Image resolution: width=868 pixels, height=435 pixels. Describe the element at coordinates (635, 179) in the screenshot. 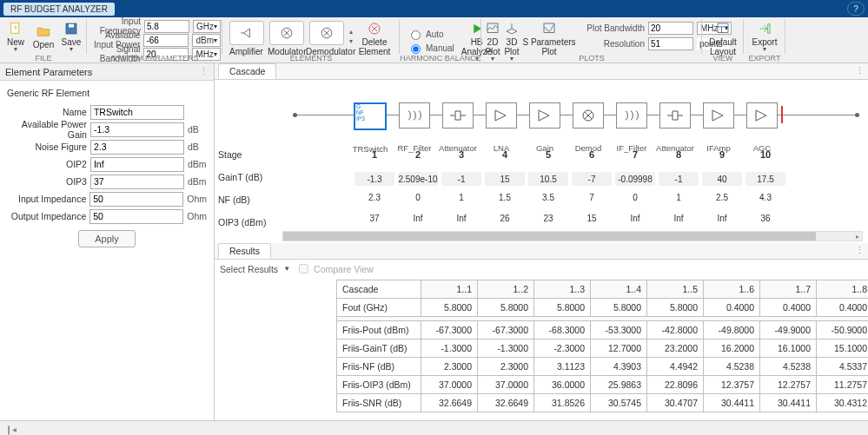

I see `cascade-gain-6: -0.09998` at that location.